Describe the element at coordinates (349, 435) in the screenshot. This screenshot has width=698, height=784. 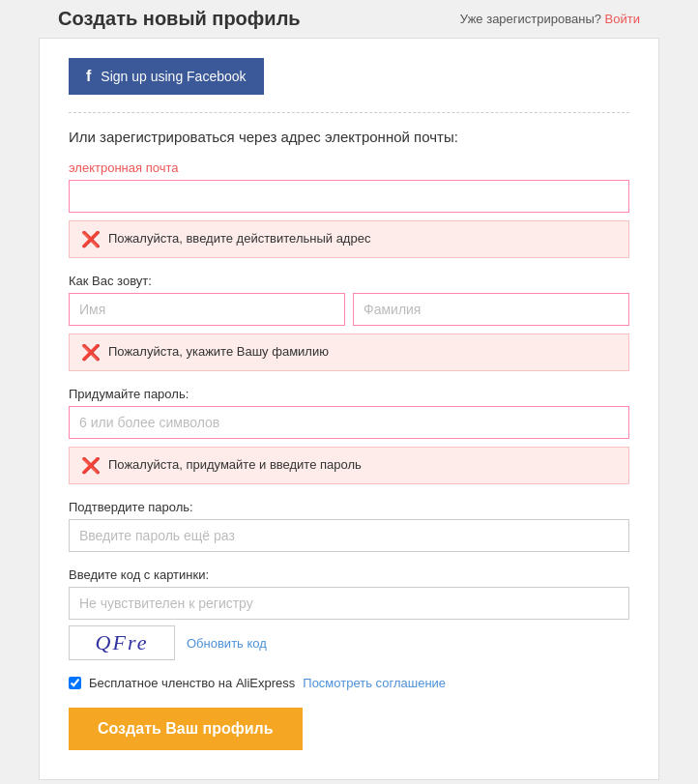
I see `password-group: Придумайте пароль: ❌ Пожалуйста, придума…` at that location.